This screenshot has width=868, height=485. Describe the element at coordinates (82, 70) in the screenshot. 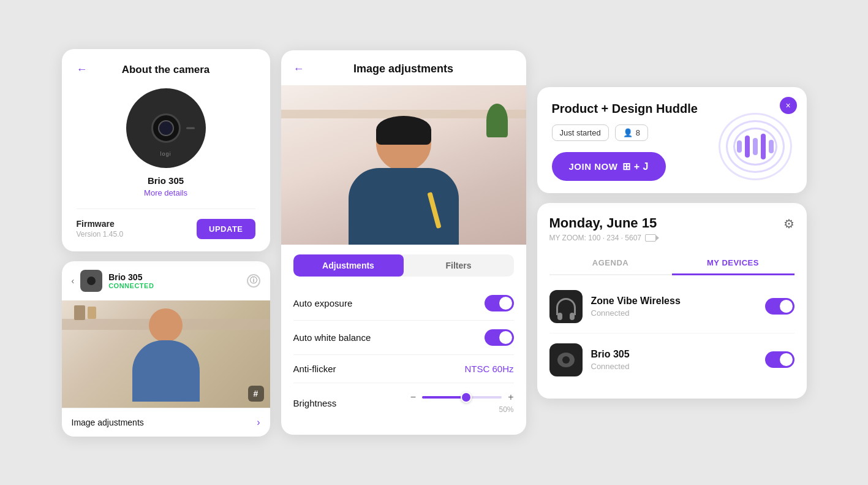

I see `about-camera-back-button: ←` at that location.